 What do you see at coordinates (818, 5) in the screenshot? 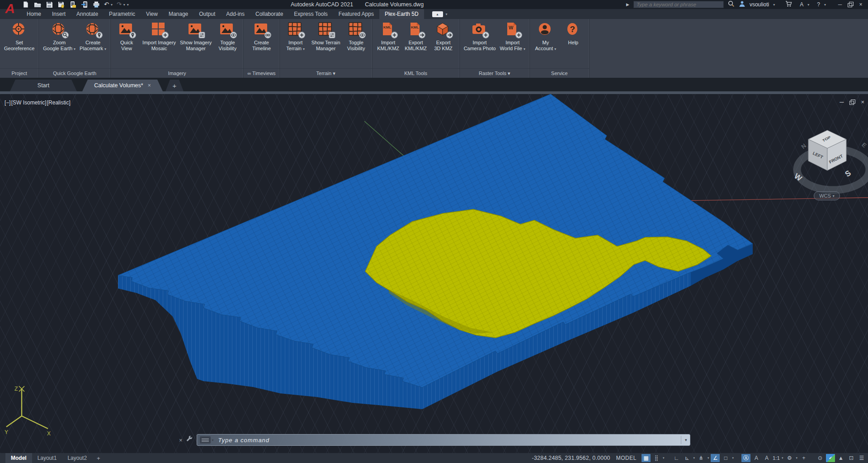
I see `help-icon: ?` at bounding box center [818, 5].